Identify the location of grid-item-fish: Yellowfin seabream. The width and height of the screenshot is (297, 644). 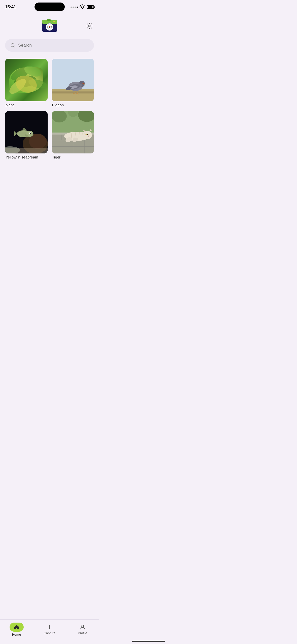
(26, 135).